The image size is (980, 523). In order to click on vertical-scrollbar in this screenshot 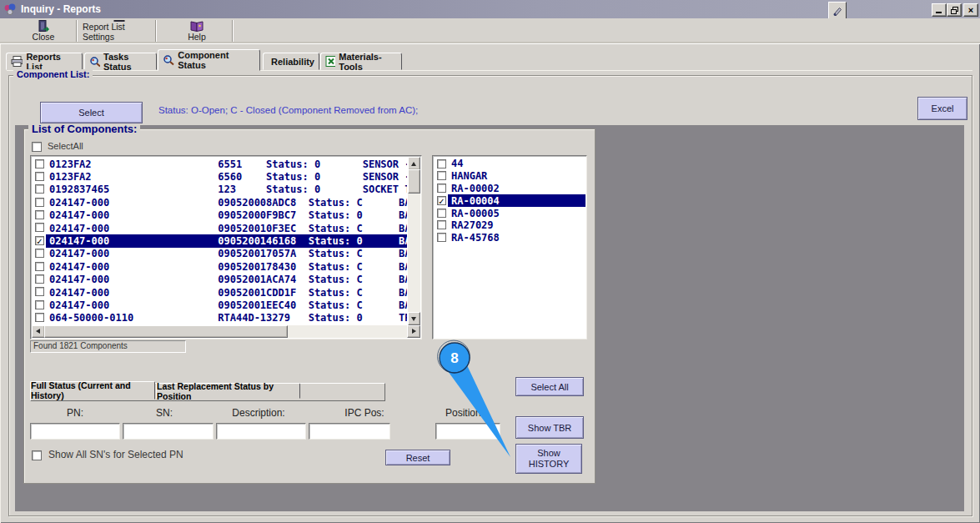, I will do `click(414, 241)`.